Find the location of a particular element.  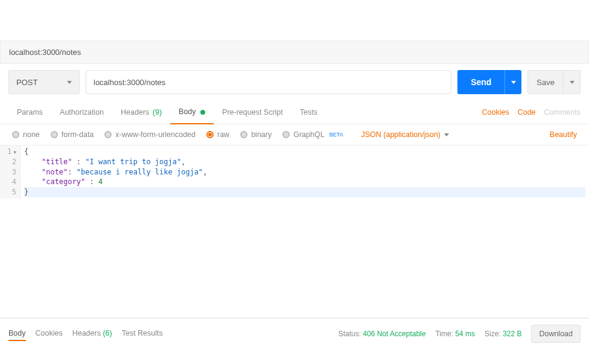

body-type-selector: none form-data x-www-form-urlencoded raw… is located at coordinates (294, 135).